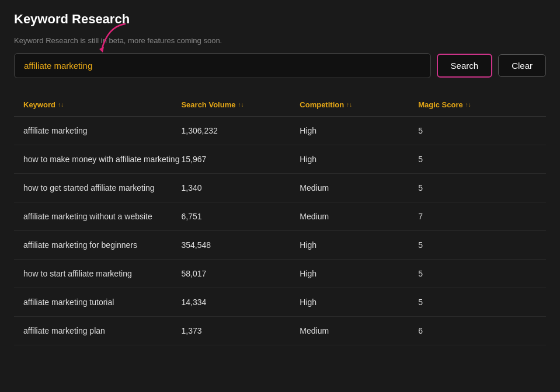 Image resolution: width=560 pixels, height=392 pixels. What do you see at coordinates (280, 106) in the screenshot?
I see `table-header: Keyword ↑↓ Search Volume ↑↓ Competition …` at bounding box center [280, 106].